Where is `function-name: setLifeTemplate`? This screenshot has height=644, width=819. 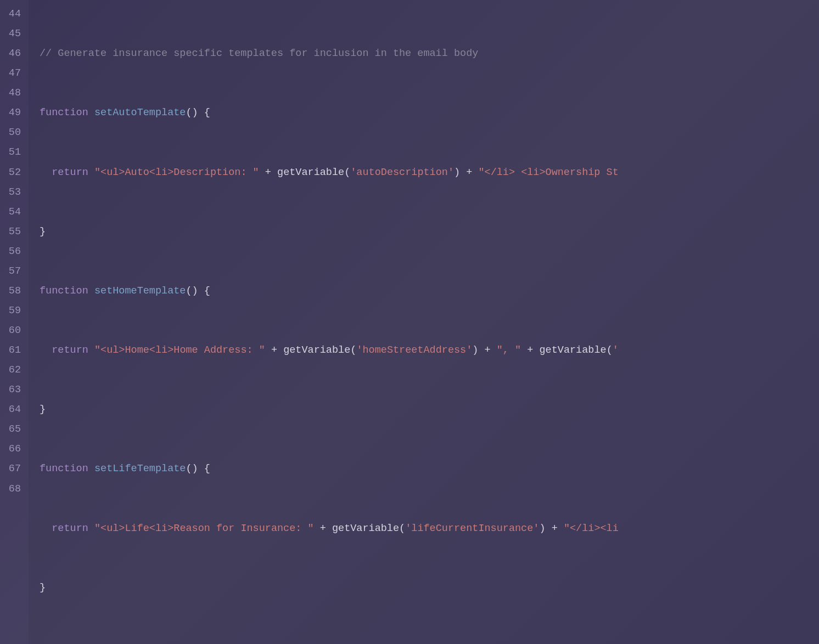 function-name: setLifeTemplate is located at coordinates (141, 468).